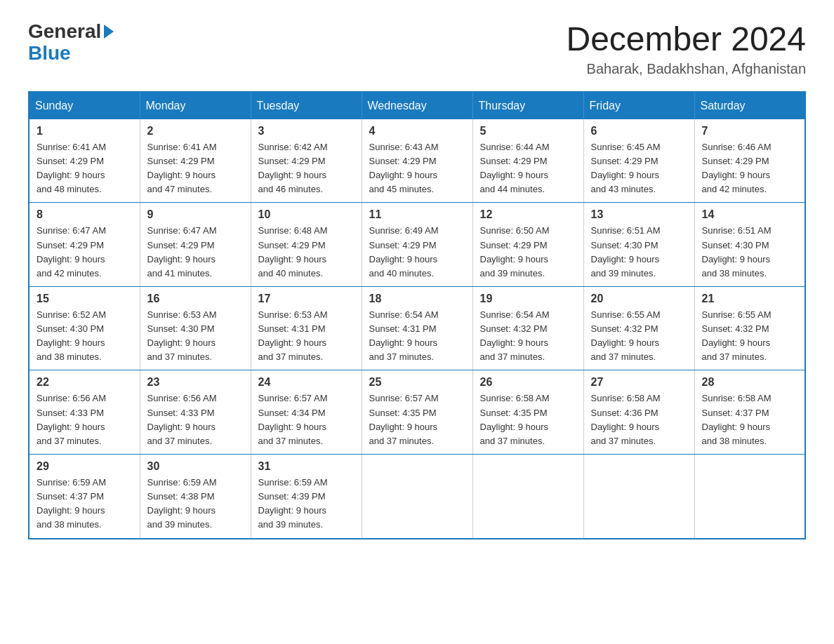 The height and width of the screenshot is (644, 834). I want to click on day-cell: 8 Sunrise: 6:47 AM Sunset: 4:29 PM Dayli…, so click(84, 245).